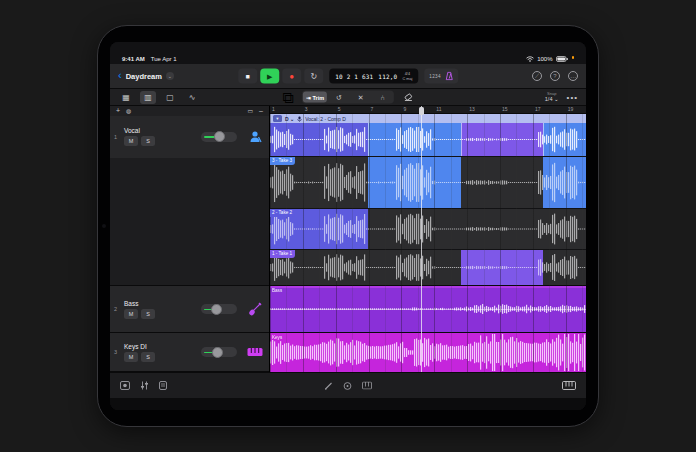 The image size is (696, 452). Describe the element at coordinates (573, 76) in the screenshot. I see `more-options-icon: ⋯` at that location.